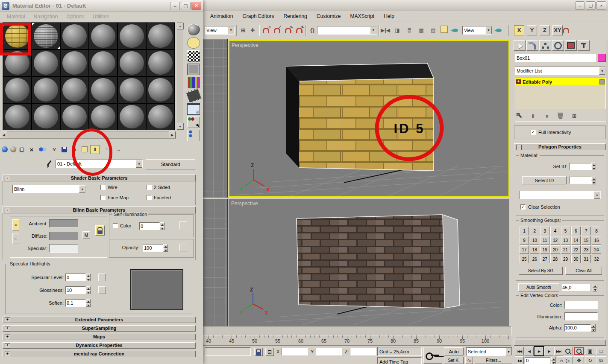 This screenshot has height=364, width=608. I want to click on set-key-button: Set K., so click(454, 360).